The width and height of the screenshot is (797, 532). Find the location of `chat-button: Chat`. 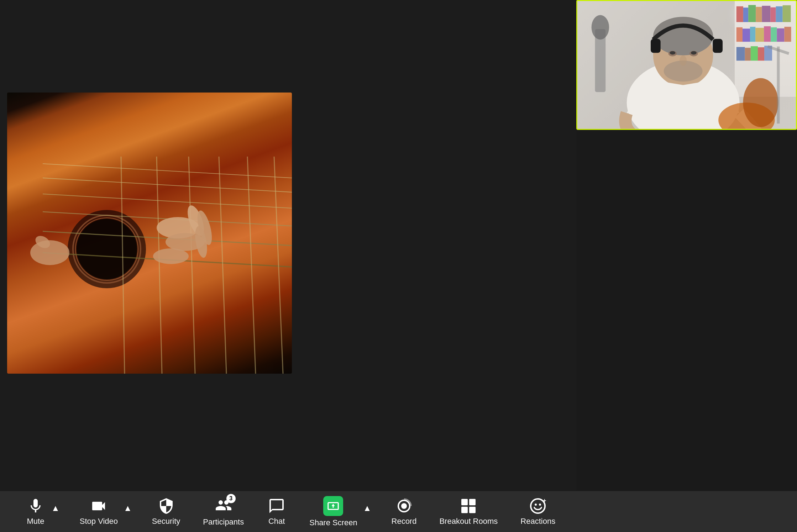

chat-button: Chat is located at coordinates (277, 512).